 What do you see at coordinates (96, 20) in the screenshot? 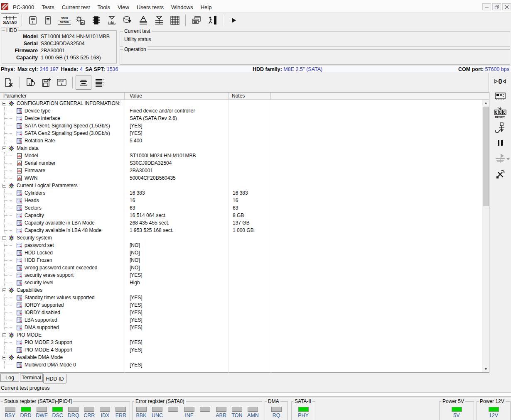
I see `rom-chip-button` at bounding box center [96, 20].